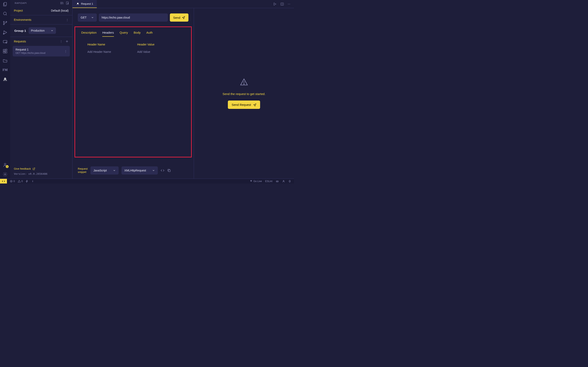  I want to click on project-value: Default (local), so click(60, 11).